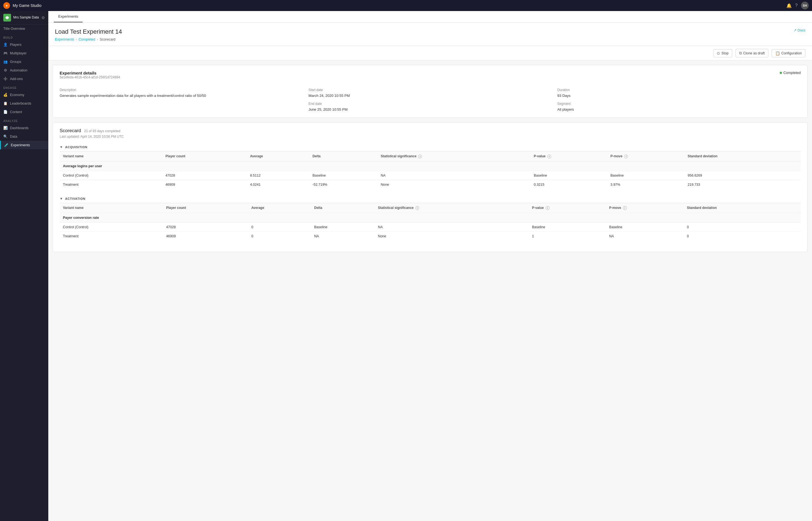  What do you see at coordinates (43, 18) in the screenshot?
I see `studio-settings-icon: ⚙` at bounding box center [43, 18].